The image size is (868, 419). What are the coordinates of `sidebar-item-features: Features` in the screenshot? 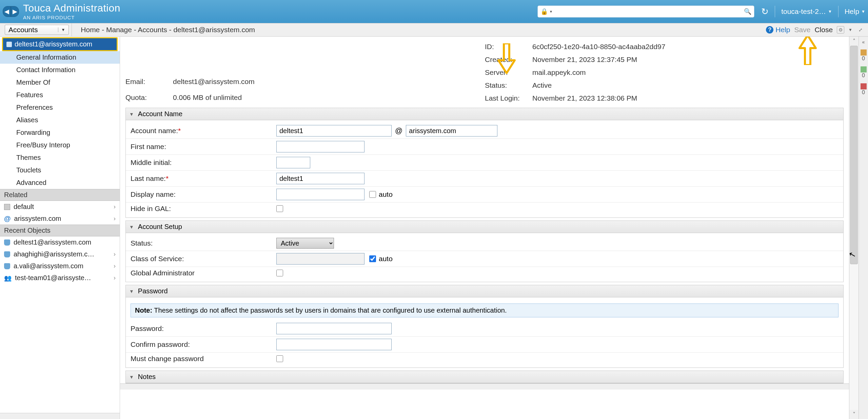 It's located at (60, 95).